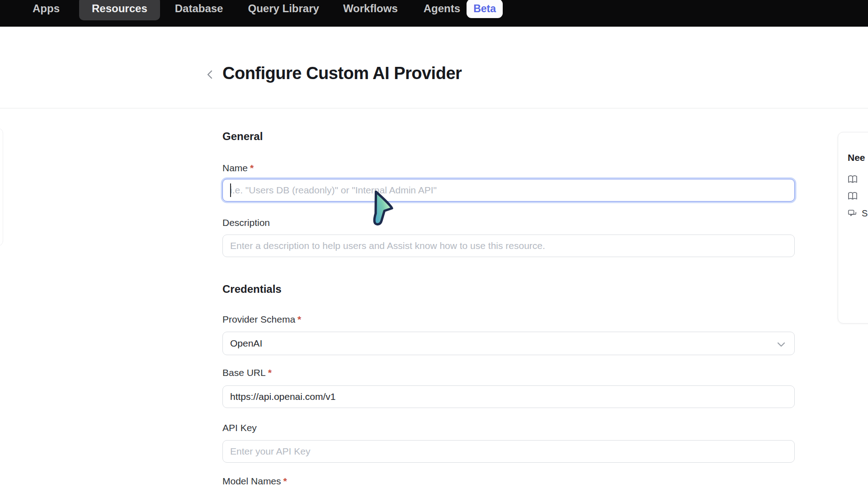 Image resolution: width=868 pixels, height=488 pixels. I want to click on base-url-input, so click(509, 397).